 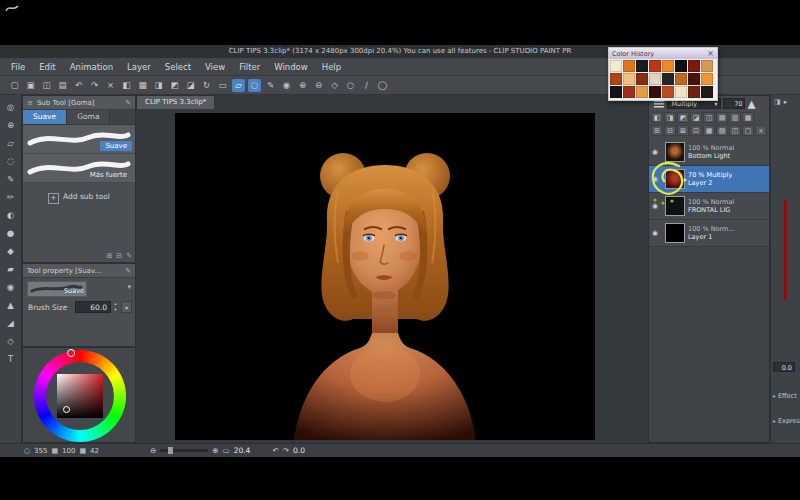 What do you see at coordinates (683, 130) in the screenshot?
I see `transfer-icon: ⊠` at bounding box center [683, 130].